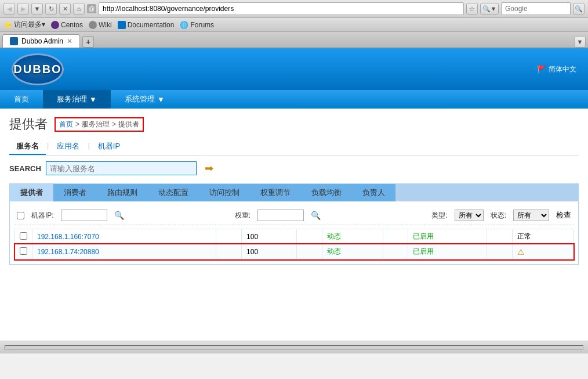  I want to click on filter-tabs: 服务名 | 应用名 | 机器IP, so click(294, 147).